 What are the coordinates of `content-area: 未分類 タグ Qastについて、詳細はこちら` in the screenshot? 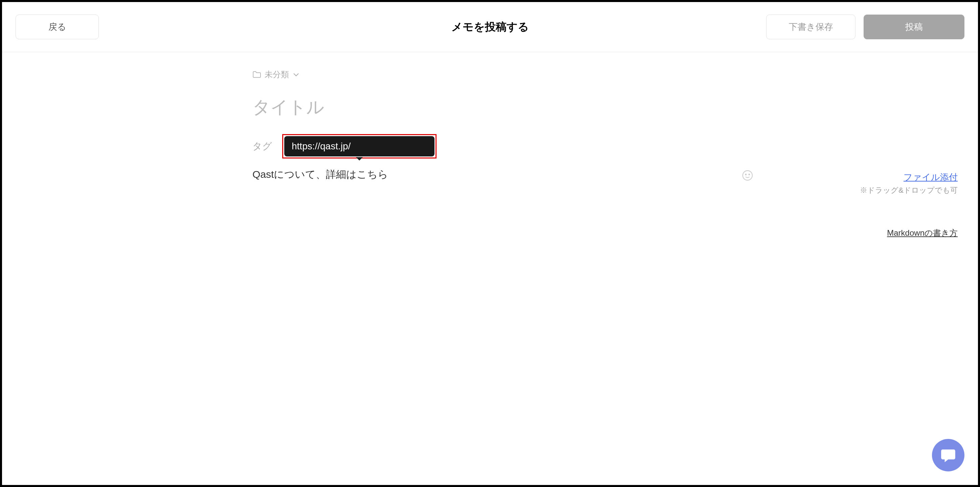 It's located at (503, 117).